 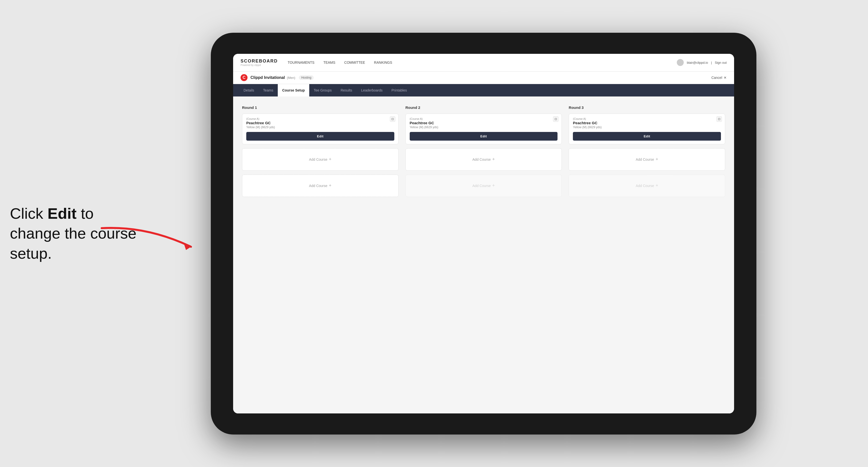 What do you see at coordinates (320, 119) in the screenshot?
I see `round-1-course-label: (Course A)` at bounding box center [320, 119].